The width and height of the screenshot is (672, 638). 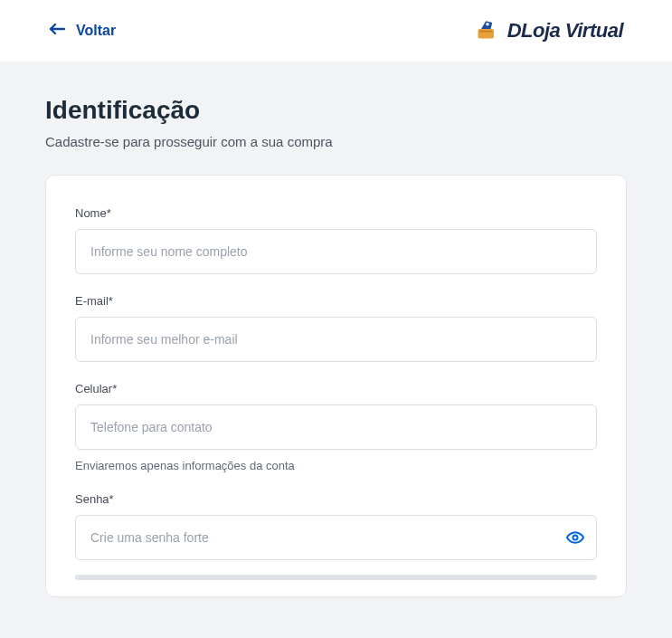 What do you see at coordinates (336, 300) in the screenshot?
I see `email-label: E-mail*` at bounding box center [336, 300].